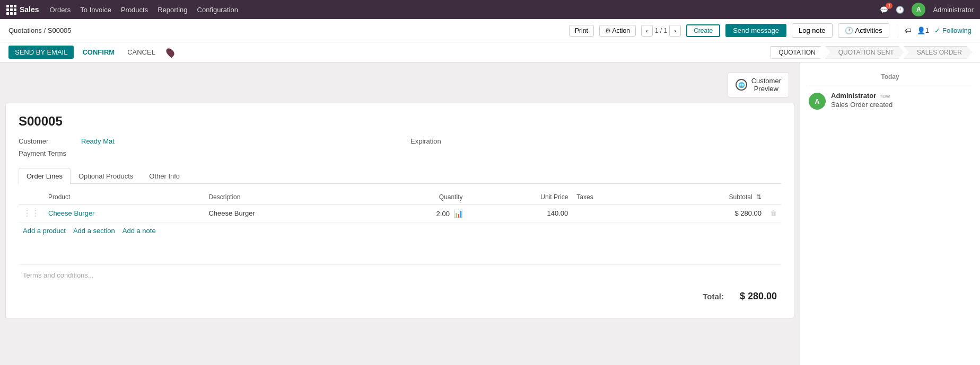 This screenshot has width=980, height=365. Describe the element at coordinates (95, 10) in the screenshot. I see `nav-to-invoice: To Invoice` at that location.